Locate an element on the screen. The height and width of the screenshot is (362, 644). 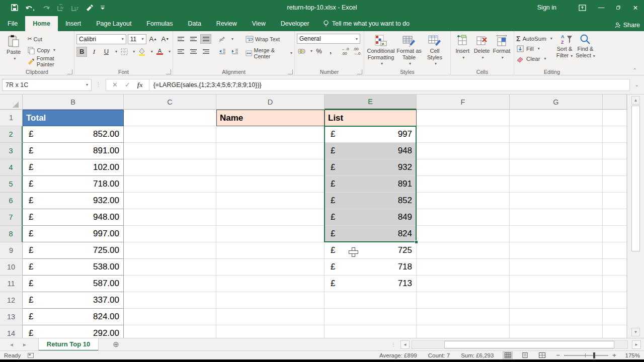
borders-button is located at coordinates (124, 52).